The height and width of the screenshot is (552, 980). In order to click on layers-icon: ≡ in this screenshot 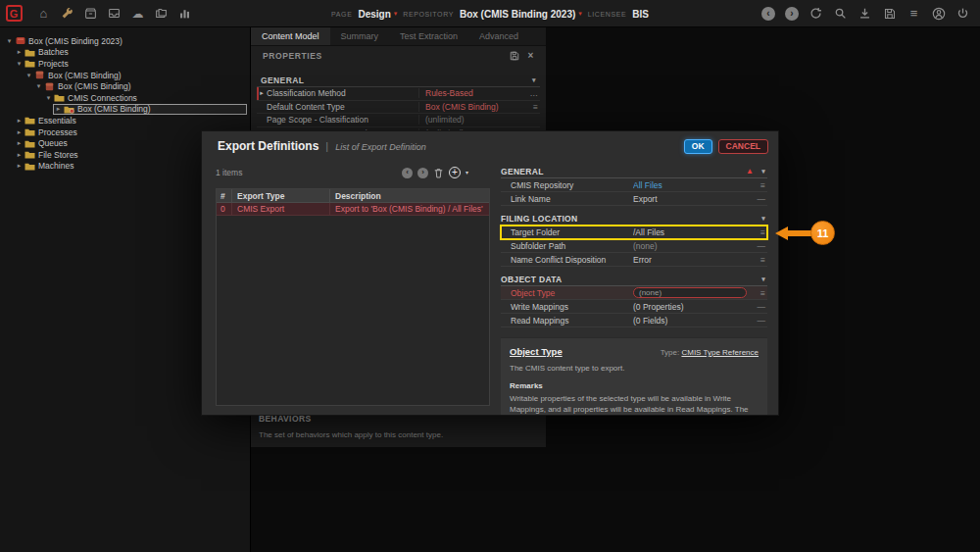, I will do `click(913, 14)`.